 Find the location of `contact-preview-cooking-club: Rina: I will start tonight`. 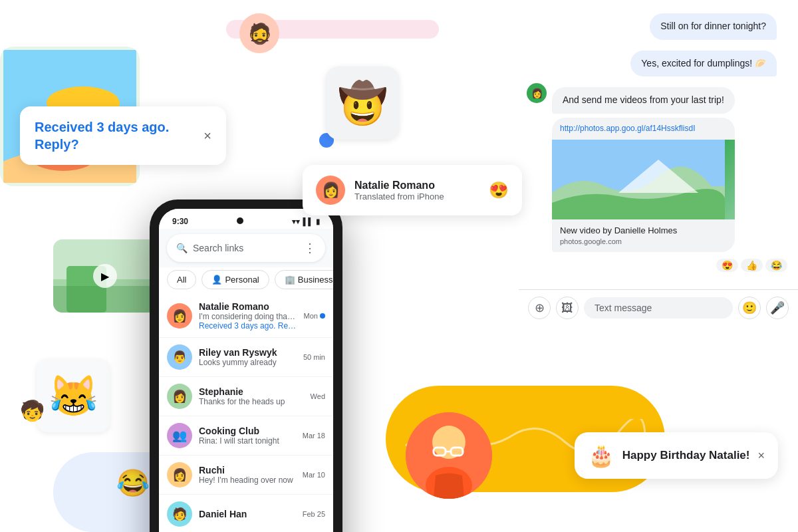

contact-preview-cooking-club: Rina: I will start tonight is located at coordinates (247, 441).